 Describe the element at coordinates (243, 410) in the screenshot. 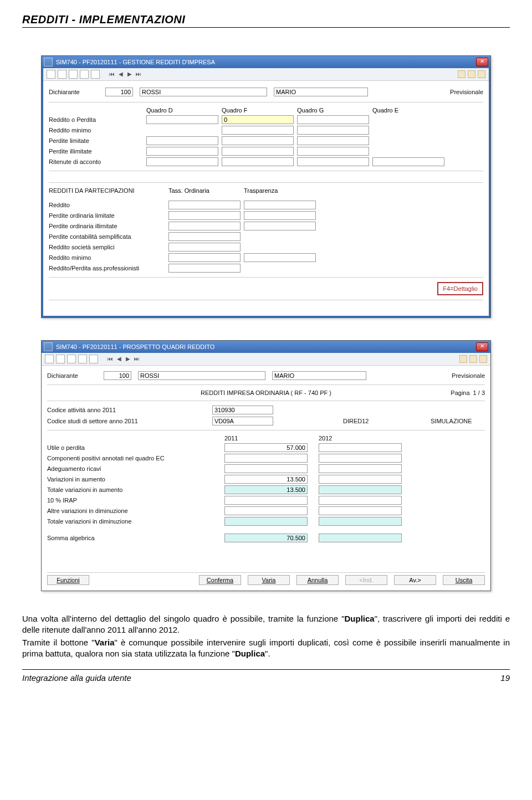

I see `field-codice-attivita: 310930` at that location.